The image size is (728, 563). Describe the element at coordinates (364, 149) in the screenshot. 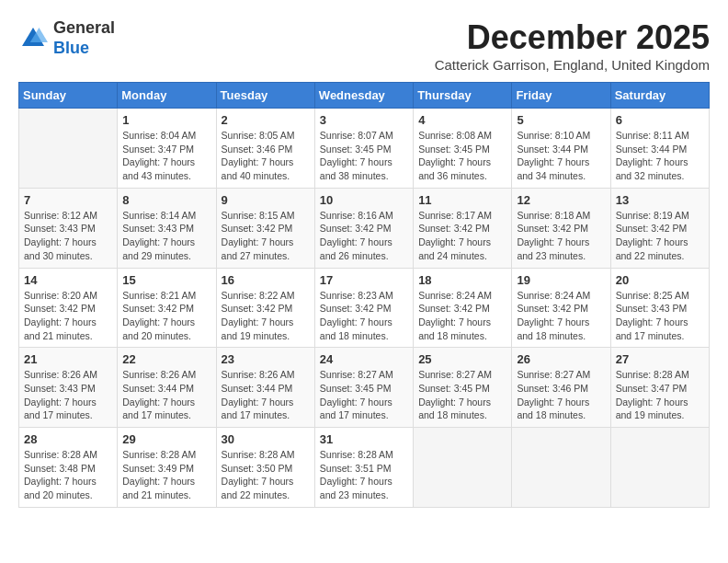

I see `calendar-cell: 3Sunrise: 8:07 AMSunset: 3:45 PMDaylight…` at that location.